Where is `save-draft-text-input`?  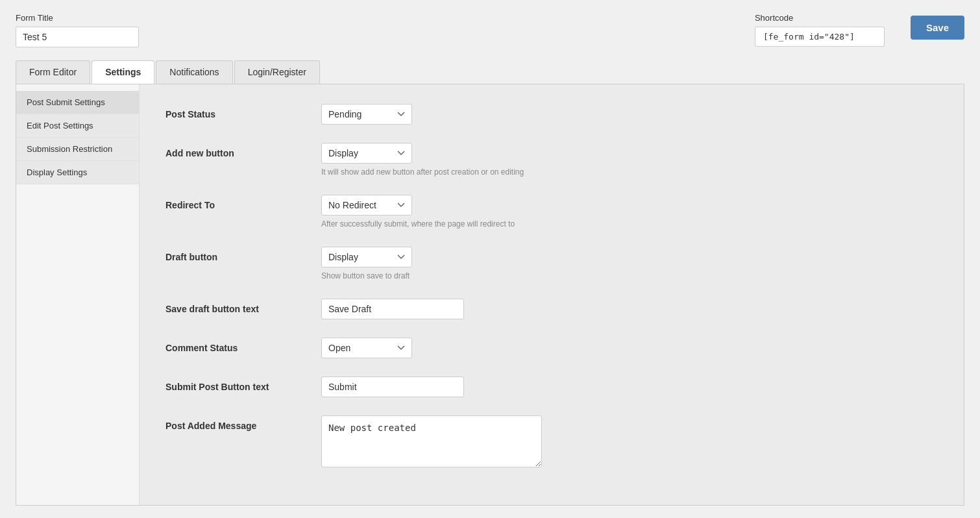
save-draft-text-input is located at coordinates (393, 309).